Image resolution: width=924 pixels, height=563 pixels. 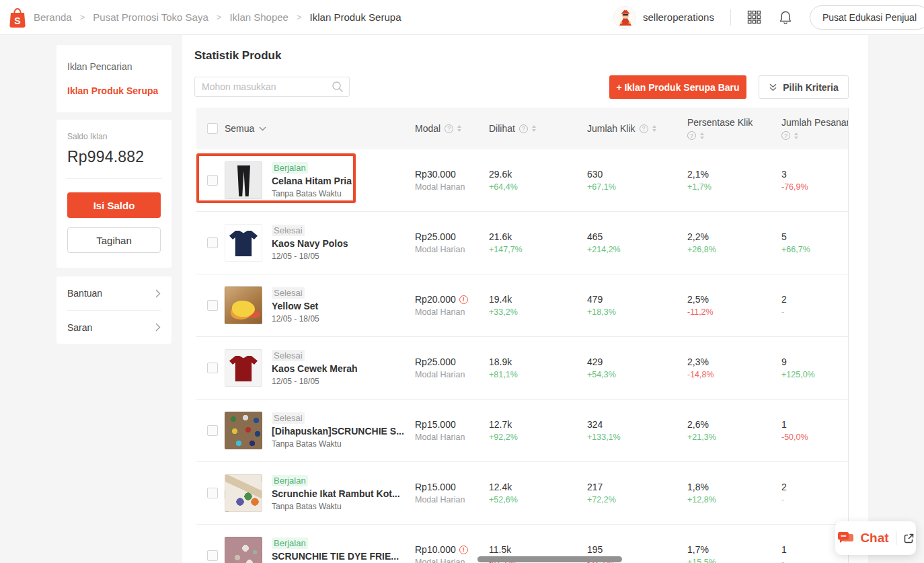 I want to click on product-name: SCRUNCHIE TIE DYE FRIE..., so click(x=335, y=556).